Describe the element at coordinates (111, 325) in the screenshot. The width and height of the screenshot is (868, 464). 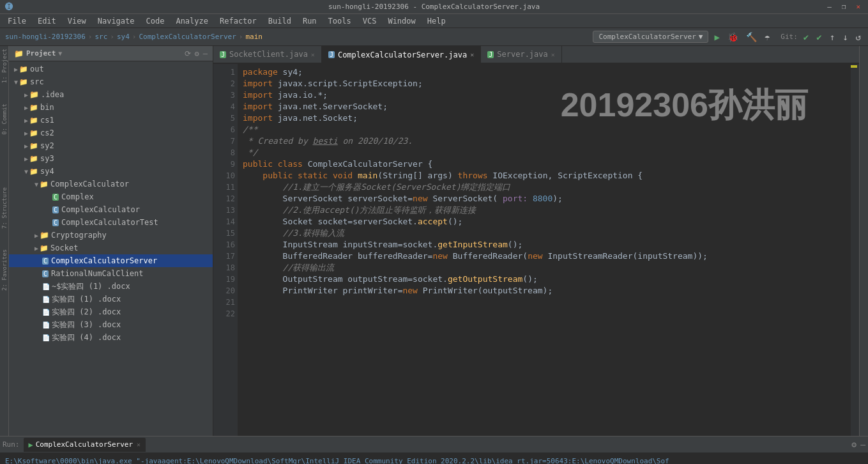
I see `tree-row: 📄实验四 (3) .docx` at that location.